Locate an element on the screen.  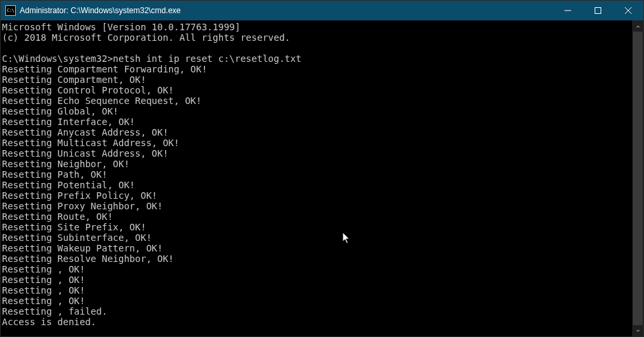
scroll-up-button is located at coordinates (638, 26).